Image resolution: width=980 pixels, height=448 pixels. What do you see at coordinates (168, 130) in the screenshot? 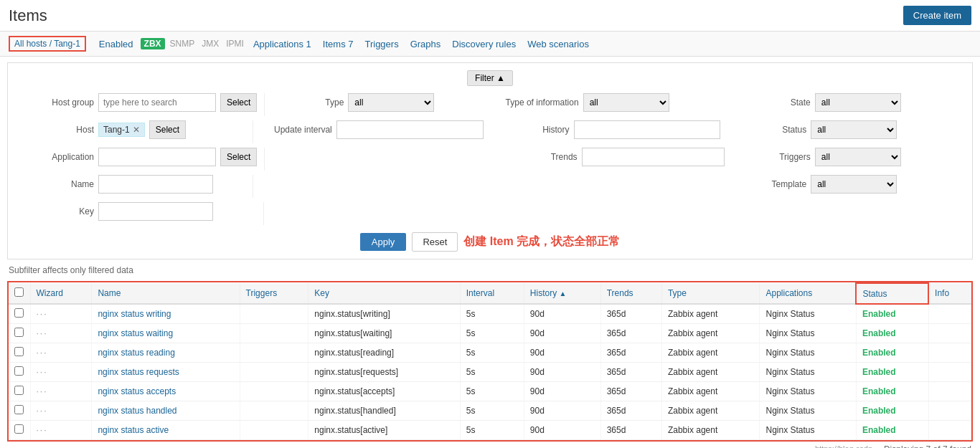
I see `host-select-button: Select` at bounding box center [168, 130].